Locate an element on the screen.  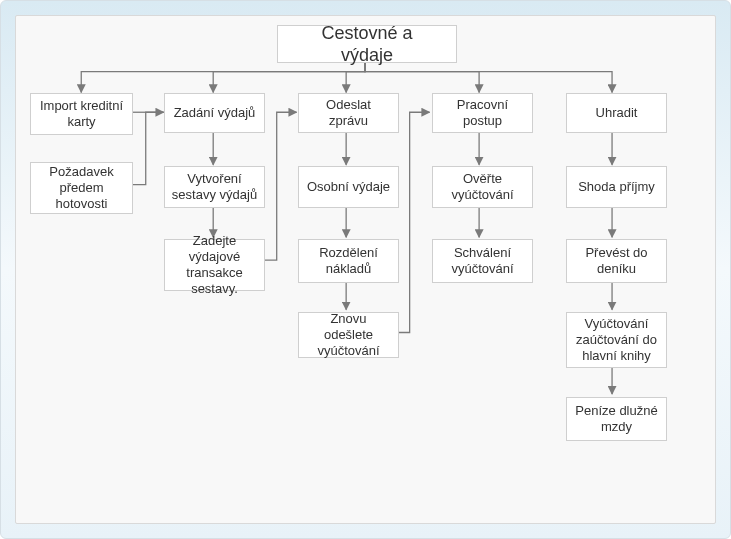
node-workflow: Pracovní postup is located at coordinates (482, 113).